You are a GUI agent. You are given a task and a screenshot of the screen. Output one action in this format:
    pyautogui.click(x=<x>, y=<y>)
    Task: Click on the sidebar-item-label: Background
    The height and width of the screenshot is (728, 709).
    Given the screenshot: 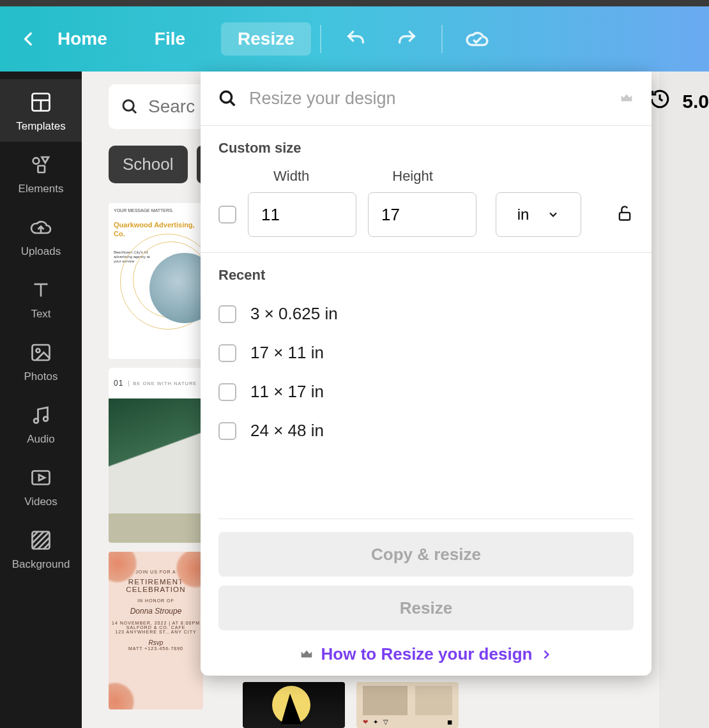 What is the action you would take?
    pyautogui.click(x=41, y=565)
    